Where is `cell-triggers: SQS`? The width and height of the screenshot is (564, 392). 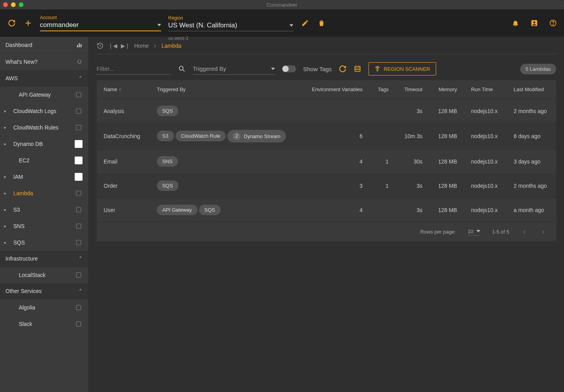 cell-triggers: SQS is located at coordinates (226, 111).